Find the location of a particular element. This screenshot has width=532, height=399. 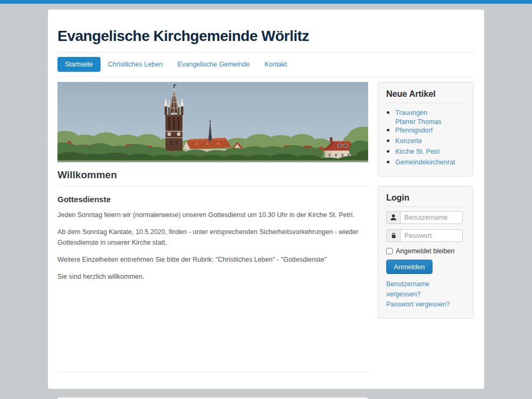

login-button: Anmelden is located at coordinates (410, 267).